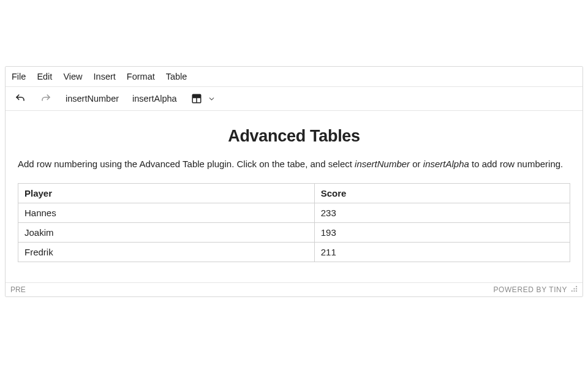 This screenshot has height=392, width=588. I want to click on table-icon, so click(197, 99).